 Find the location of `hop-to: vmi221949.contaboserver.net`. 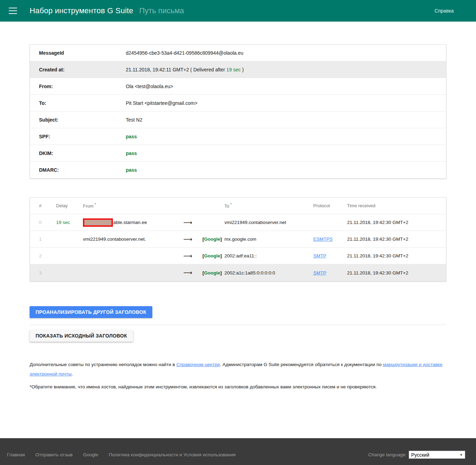

hop-to: vmi221949.contaboserver.net is located at coordinates (269, 222).